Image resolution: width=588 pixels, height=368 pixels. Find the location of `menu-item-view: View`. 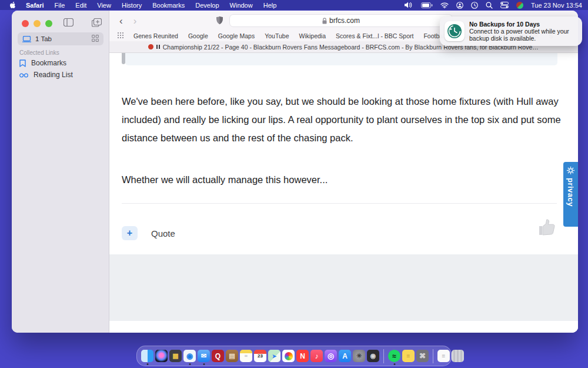

menu-item-view: View is located at coordinates (104, 5).